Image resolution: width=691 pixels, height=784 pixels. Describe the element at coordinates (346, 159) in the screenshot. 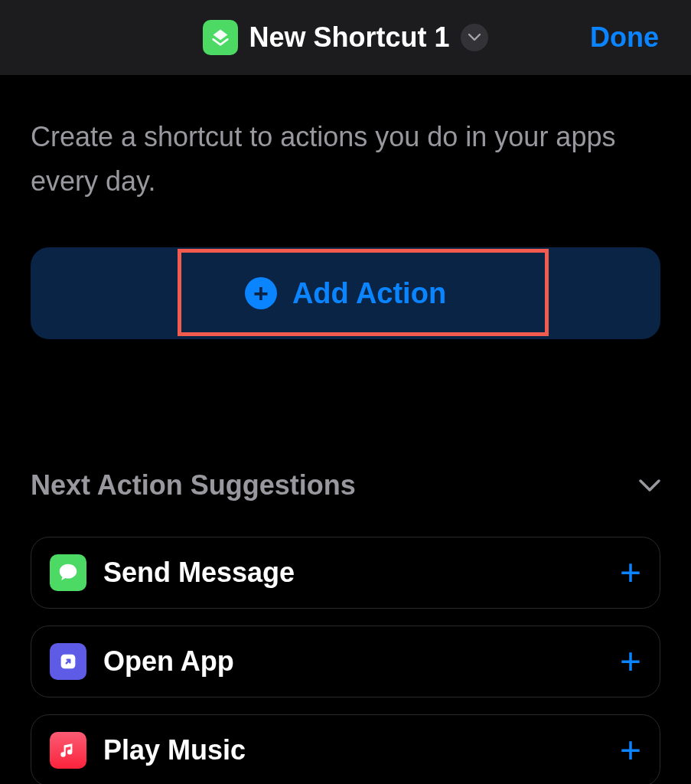

I see `instruction-text: Create a shortcut to actions you do in y…` at that location.